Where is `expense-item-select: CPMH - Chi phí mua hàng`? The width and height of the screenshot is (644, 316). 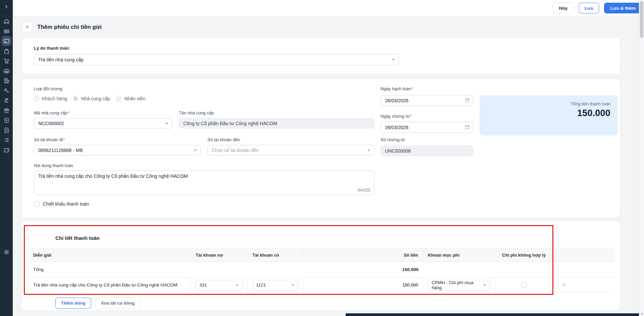
expense-item-select: CPMH - Chi phí mua hàng is located at coordinates (459, 285).